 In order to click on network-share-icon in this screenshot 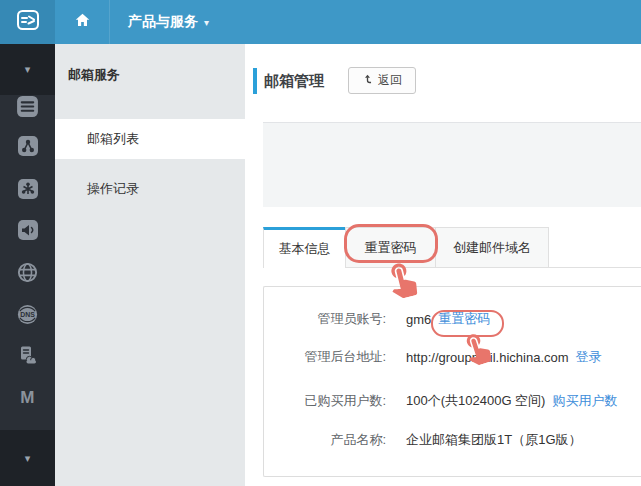, I will do `click(28, 148)`.